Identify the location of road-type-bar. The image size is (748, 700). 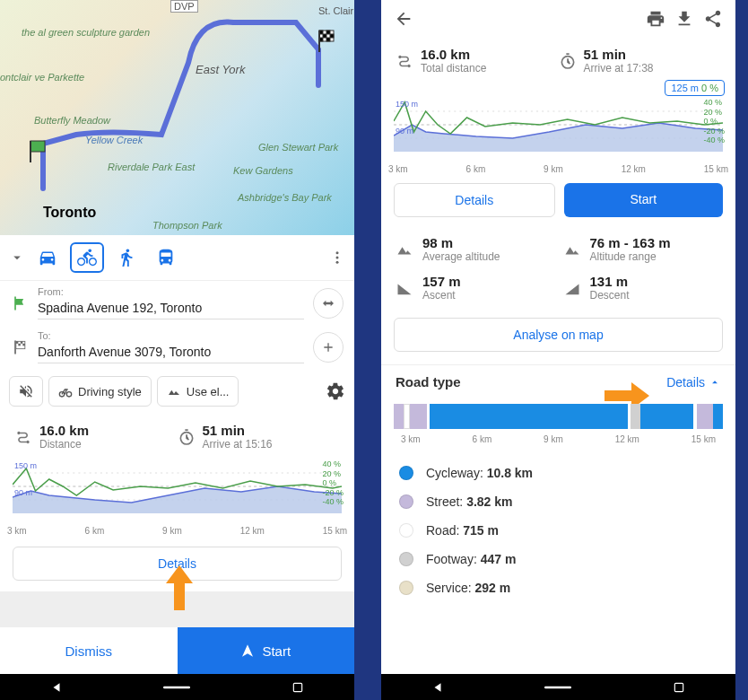
(558, 416).